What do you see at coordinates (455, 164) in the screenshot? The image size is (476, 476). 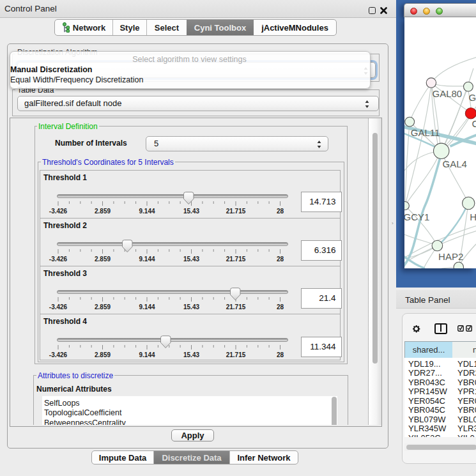 I see `svg-text: GAL4` at bounding box center [455, 164].